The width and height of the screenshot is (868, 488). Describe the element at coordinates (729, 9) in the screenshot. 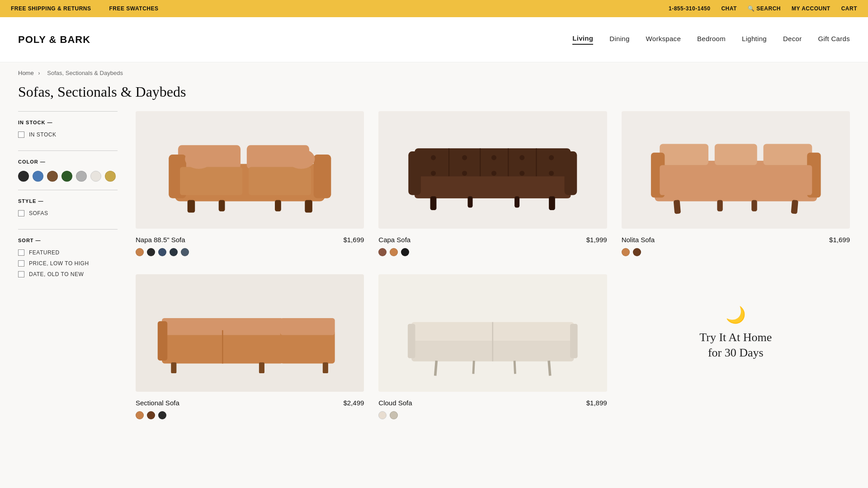

I see `chat-link: CHAT` at that location.